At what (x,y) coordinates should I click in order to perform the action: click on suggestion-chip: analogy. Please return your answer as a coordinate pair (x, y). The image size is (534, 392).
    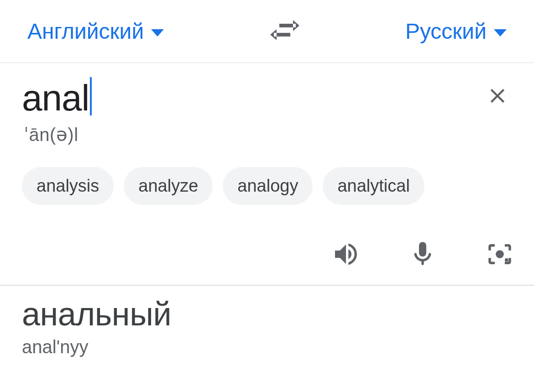
    Looking at the image, I should click on (267, 186).